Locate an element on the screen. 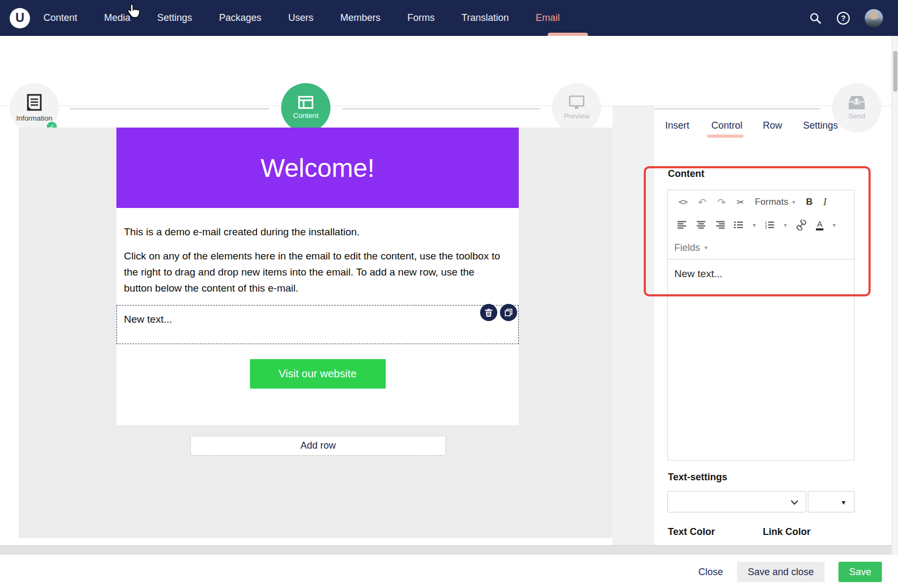 This screenshot has height=588, width=898. fields-label: Fields is located at coordinates (687, 248).